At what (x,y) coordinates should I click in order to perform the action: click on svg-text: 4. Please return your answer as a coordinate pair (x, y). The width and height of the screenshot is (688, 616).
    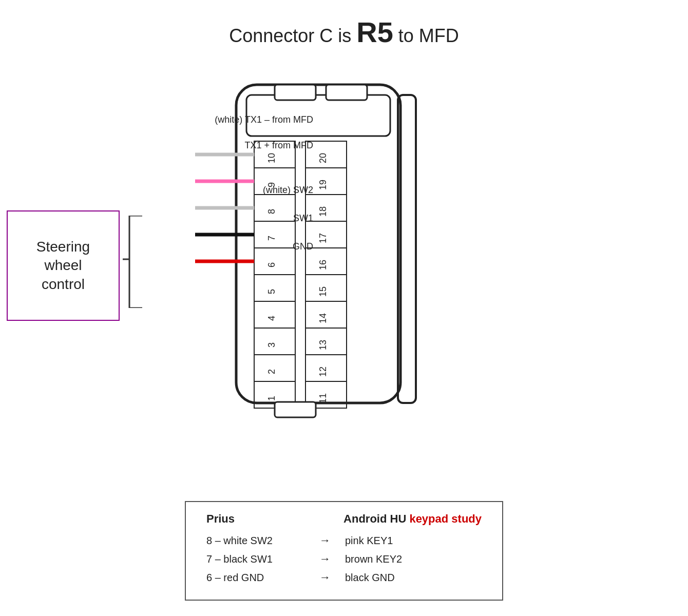
    Looking at the image, I should click on (272, 318).